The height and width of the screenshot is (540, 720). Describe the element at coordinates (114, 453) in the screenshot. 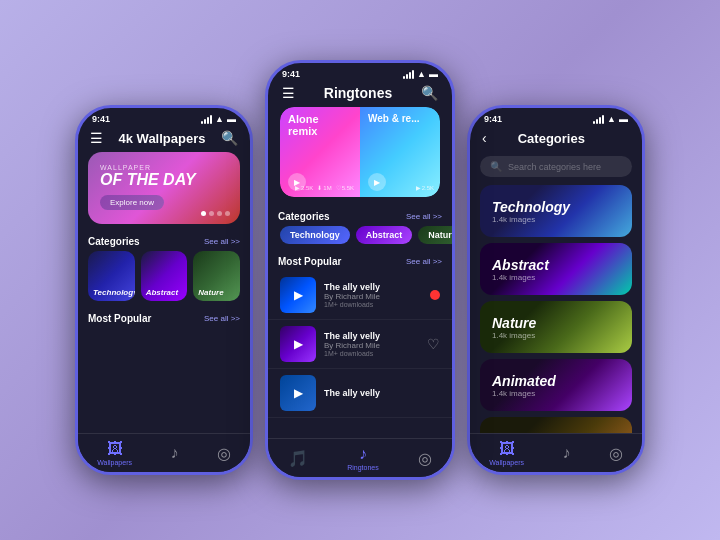

I see `nav-wallpapers-left: 🖼 Wallpapers` at that location.